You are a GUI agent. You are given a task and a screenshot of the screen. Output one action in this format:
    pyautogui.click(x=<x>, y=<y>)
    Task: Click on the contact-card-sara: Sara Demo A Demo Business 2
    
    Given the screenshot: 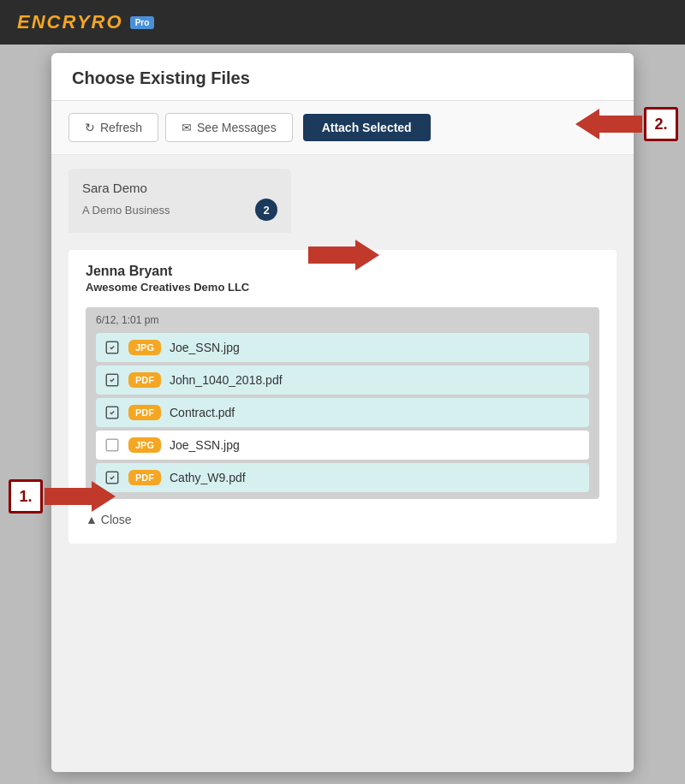 What is the action you would take?
    pyautogui.click(x=180, y=200)
    